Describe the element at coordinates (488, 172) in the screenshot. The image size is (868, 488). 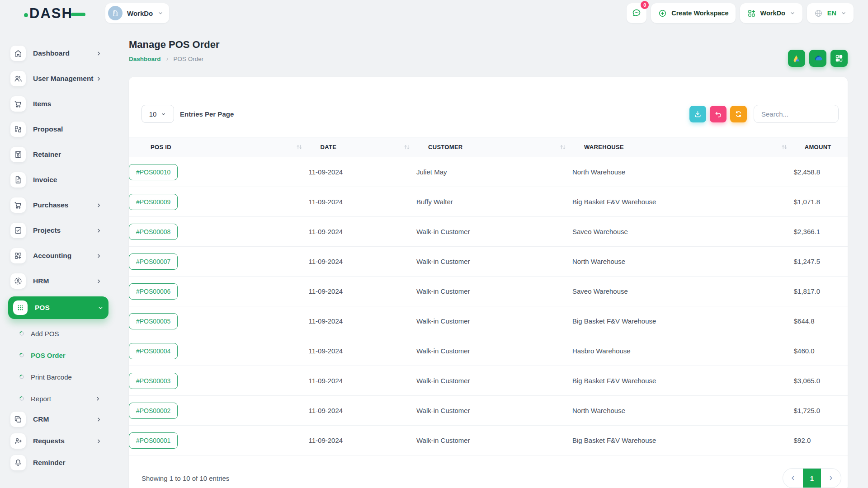
I see `table-row: #POS0001011-09-2024Juliet MayNorth Wareh…` at that location.